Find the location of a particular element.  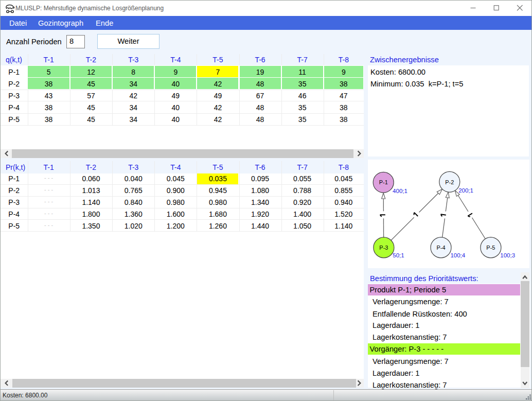

svg-text: 200;1 is located at coordinates (466, 190).